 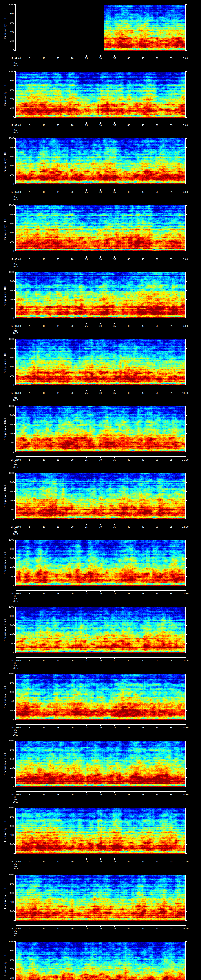 What do you see at coordinates (86, 126) in the screenshot?
I see `x-tick-label: 25` at bounding box center [86, 126].